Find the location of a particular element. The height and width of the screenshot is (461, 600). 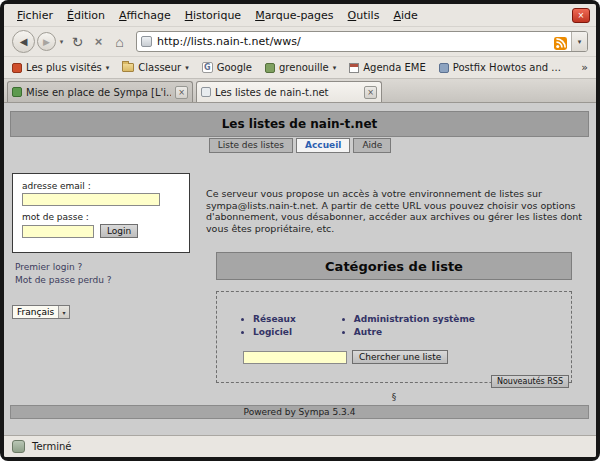

login-button: Login is located at coordinates (119, 231).